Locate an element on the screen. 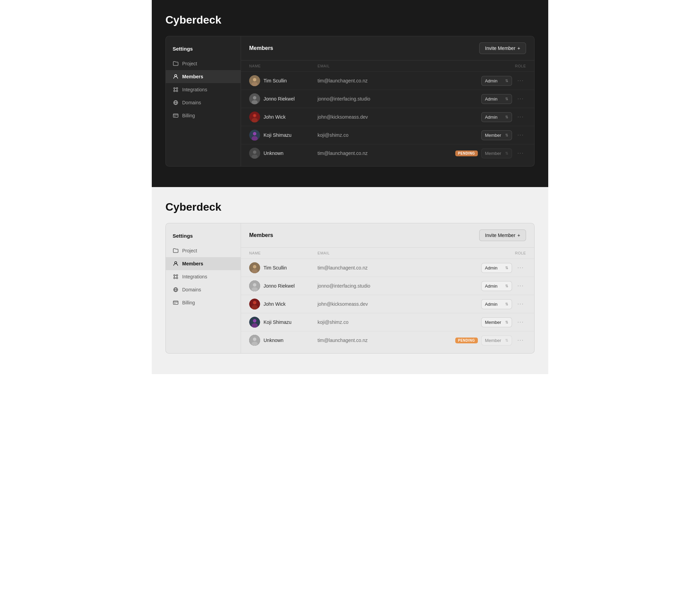 The width and height of the screenshot is (700, 606). more-button-unknown-dark: ··· is located at coordinates (521, 153).